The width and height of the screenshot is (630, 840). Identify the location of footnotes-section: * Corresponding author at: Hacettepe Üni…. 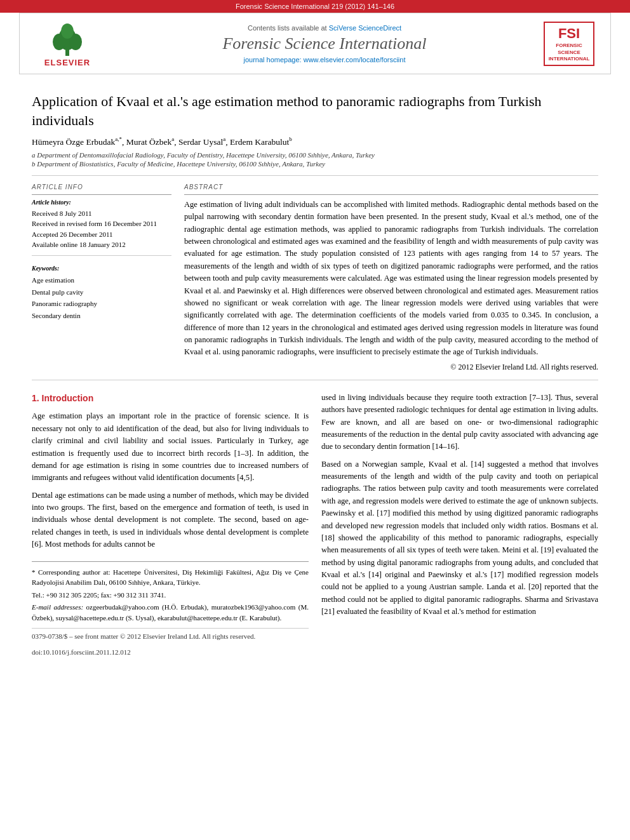
(170, 592).